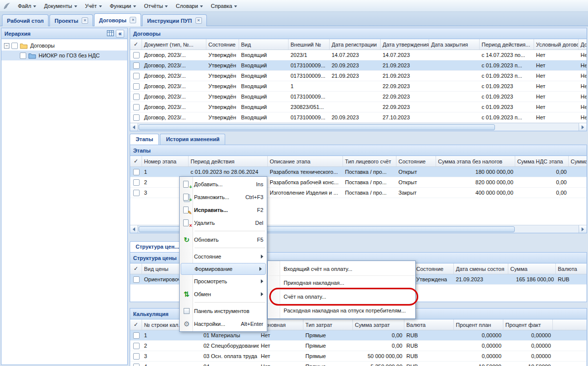 This screenshot has width=588, height=366. I want to click on table-row: Договор, 2023/...УтверждёнВходящий122.09…, so click(358, 86).